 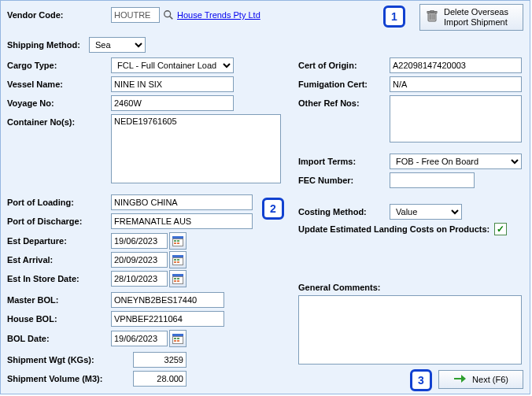 What do you see at coordinates (426, 212) in the screenshot?
I see `costing-method-select: Value` at bounding box center [426, 212].